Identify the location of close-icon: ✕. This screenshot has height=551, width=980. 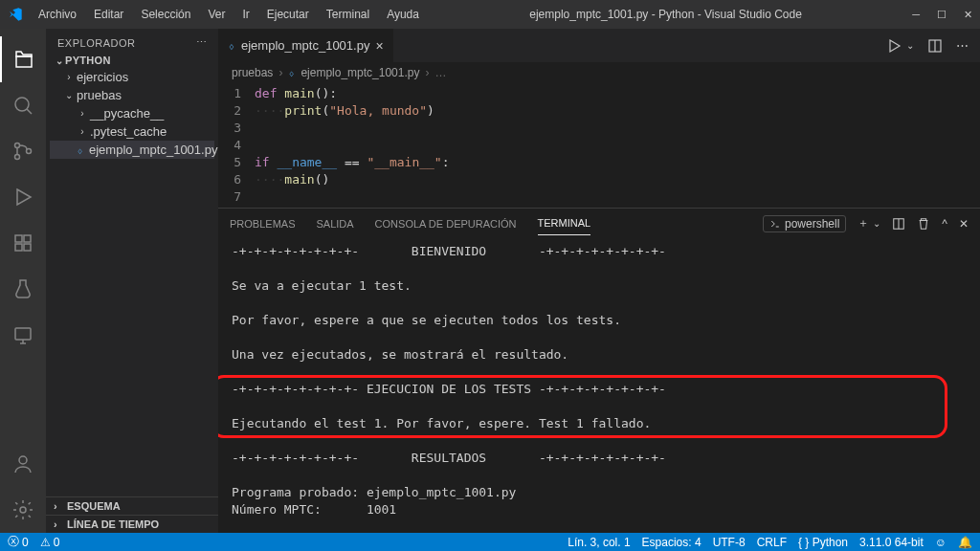
(969, 15).